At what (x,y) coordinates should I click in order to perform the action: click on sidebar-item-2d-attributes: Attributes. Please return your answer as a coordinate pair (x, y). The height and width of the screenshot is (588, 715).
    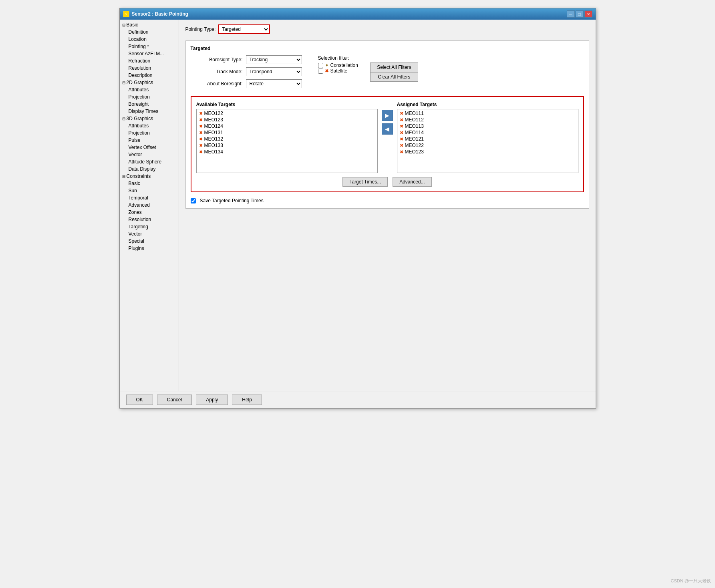
    Looking at the image, I should click on (149, 90).